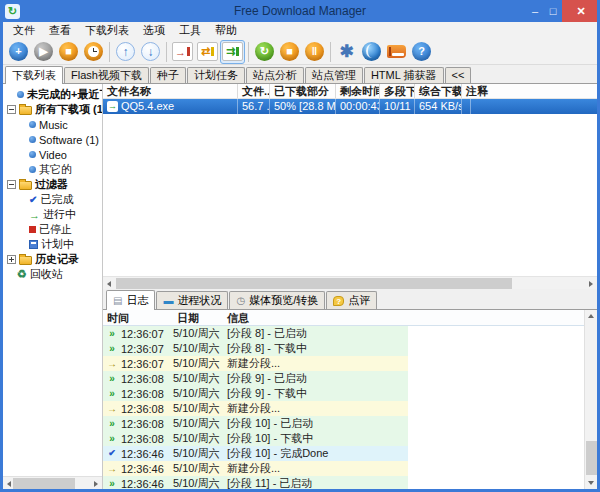 The height and width of the screenshot is (492, 600). I want to click on sidebar-item-stopped: 已停止, so click(52, 230).